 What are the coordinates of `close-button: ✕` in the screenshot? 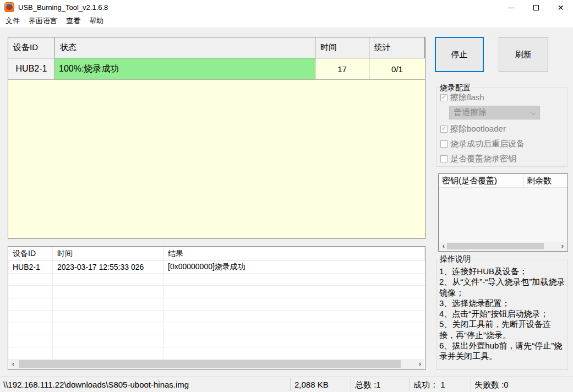 It's located at (560, 8).